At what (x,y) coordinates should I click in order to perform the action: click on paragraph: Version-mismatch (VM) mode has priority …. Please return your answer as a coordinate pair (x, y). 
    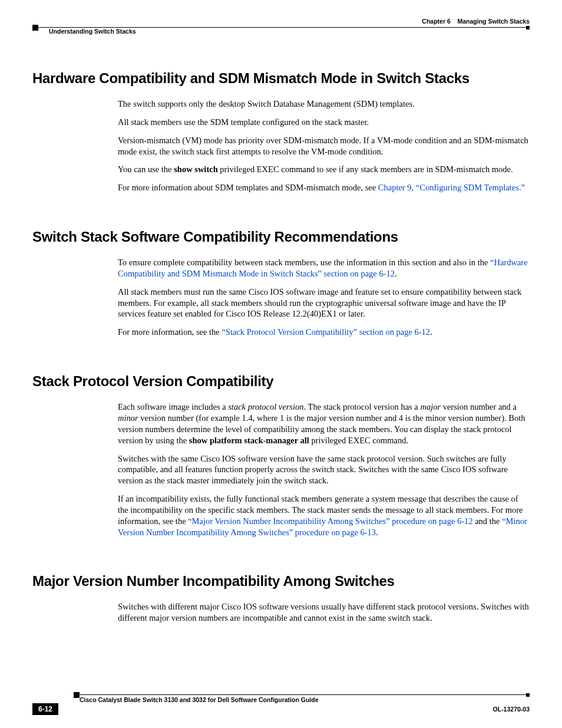
    Looking at the image, I should click on (324, 146).